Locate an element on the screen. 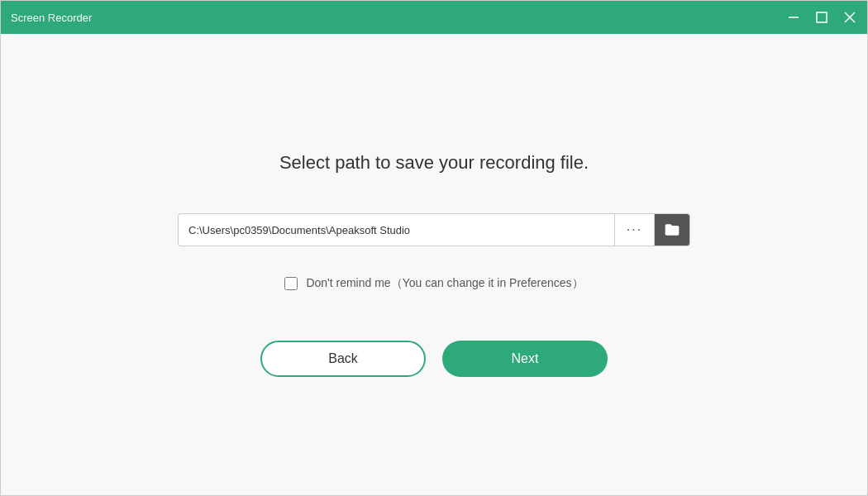 The image size is (868, 496). path-folder-button is located at coordinates (672, 230).